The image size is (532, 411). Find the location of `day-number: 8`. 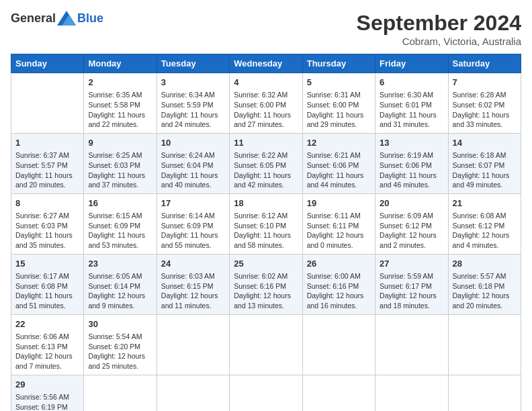

day-number: 8 is located at coordinates (47, 203).